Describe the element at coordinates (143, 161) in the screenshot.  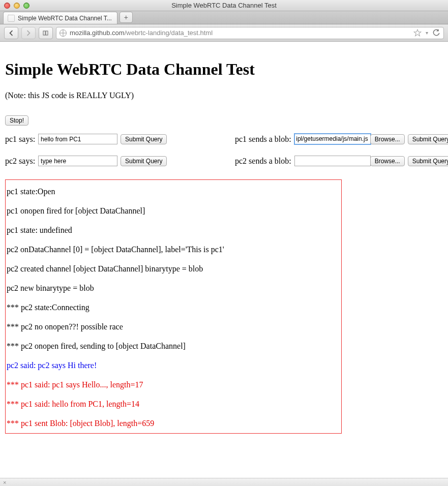
I see `pc2-says-submit: Submit Query` at that location.